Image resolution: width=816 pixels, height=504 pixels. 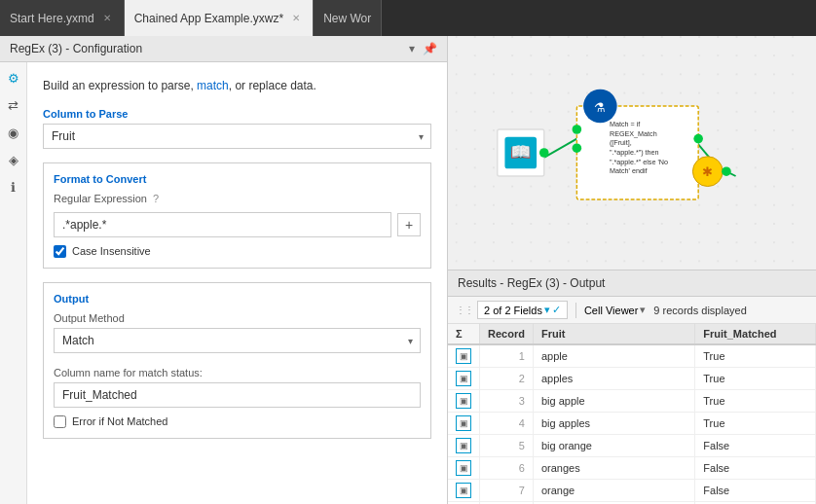 What do you see at coordinates (621, 142) in the screenshot?
I see `svg-text: ([Fruit],` at bounding box center [621, 142].